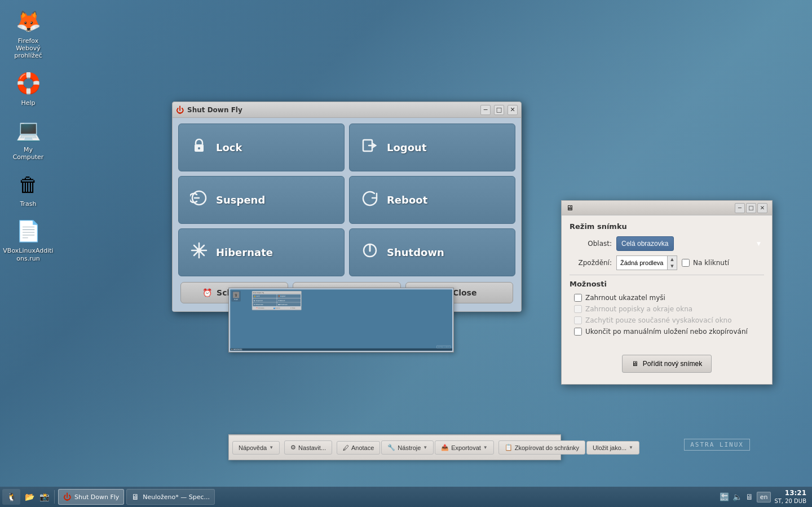  What do you see at coordinates (262, 253) in the screenshot?
I see `hibernate-button: Hibernate` at bounding box center [262, 253].